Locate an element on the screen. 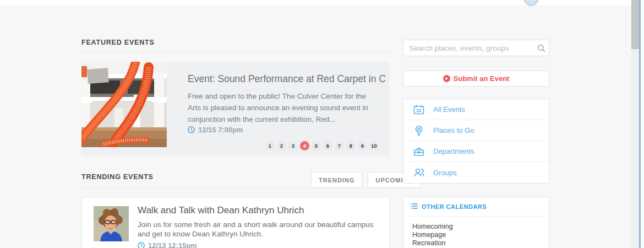 This screenshot has height=248, width=644. trending-events-heading: TRENDING EVENTS is located at coordinates (118, 177).